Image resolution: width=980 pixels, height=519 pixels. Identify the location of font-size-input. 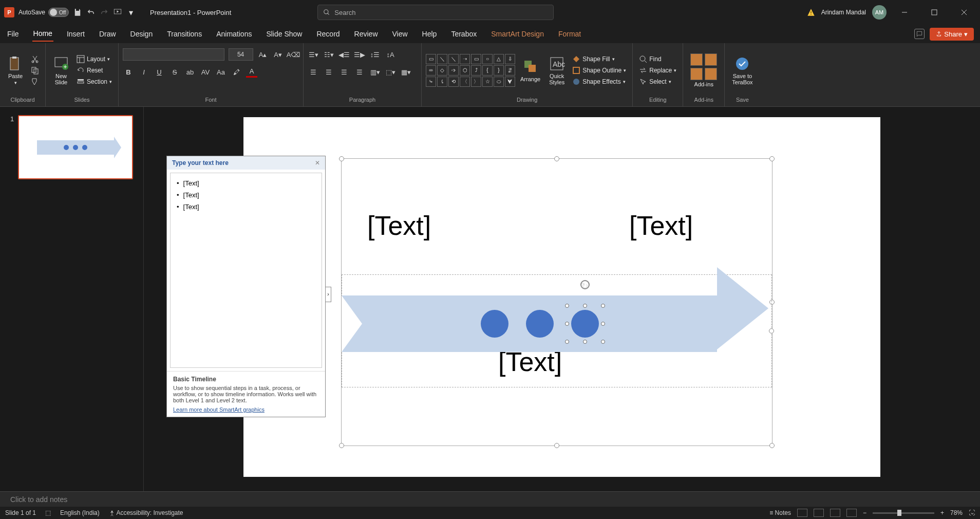
(241, 54).